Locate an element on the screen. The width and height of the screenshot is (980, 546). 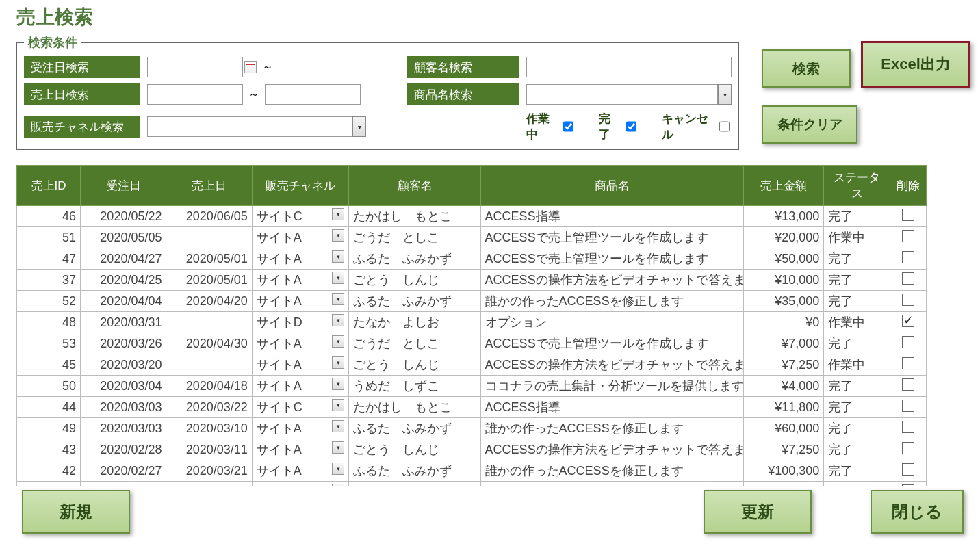
chk-working-input is located at coordinates (568, 127).